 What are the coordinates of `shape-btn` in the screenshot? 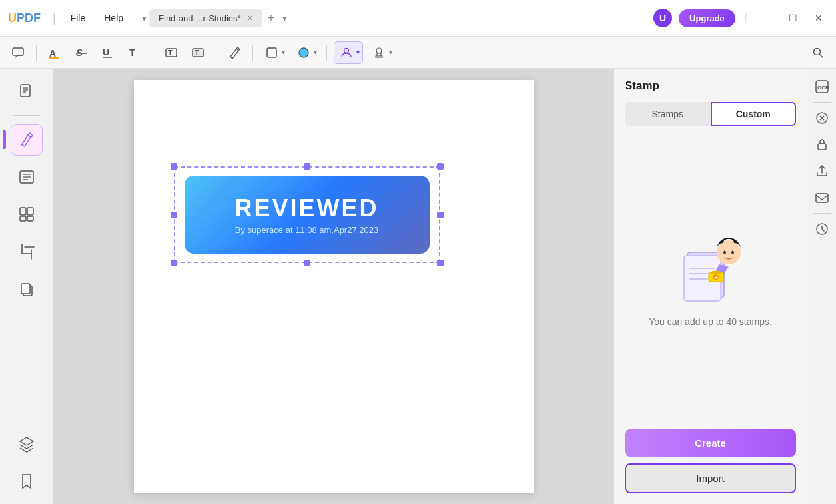 It's located at (272, 53).